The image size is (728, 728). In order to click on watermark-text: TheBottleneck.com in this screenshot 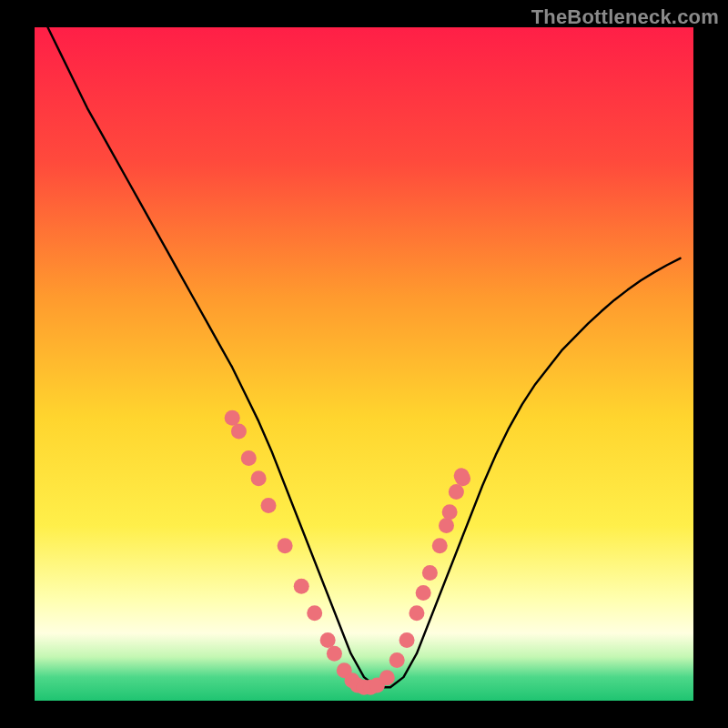, I will do `click(625, 17)`.